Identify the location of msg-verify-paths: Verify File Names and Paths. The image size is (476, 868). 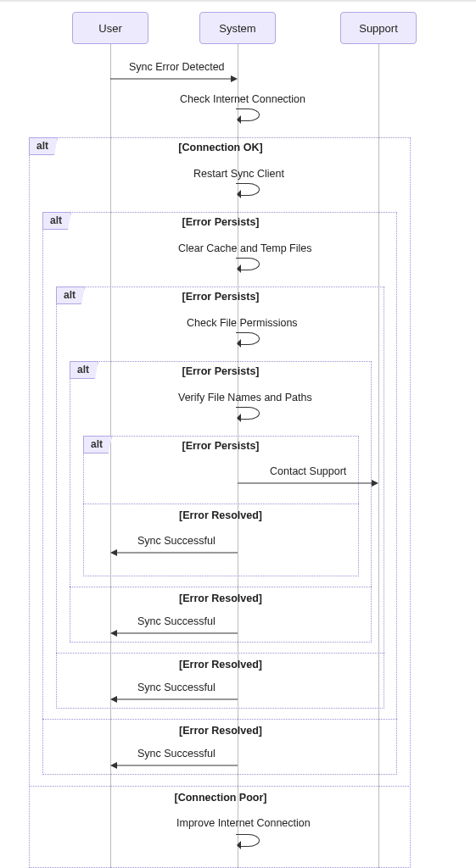
(245, 398).